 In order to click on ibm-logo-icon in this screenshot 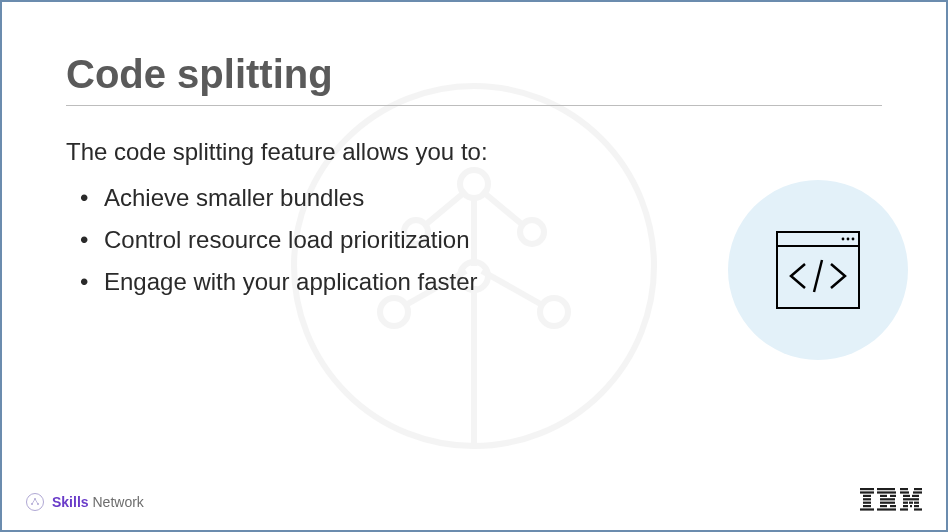, I will do `click(891, 500)`.